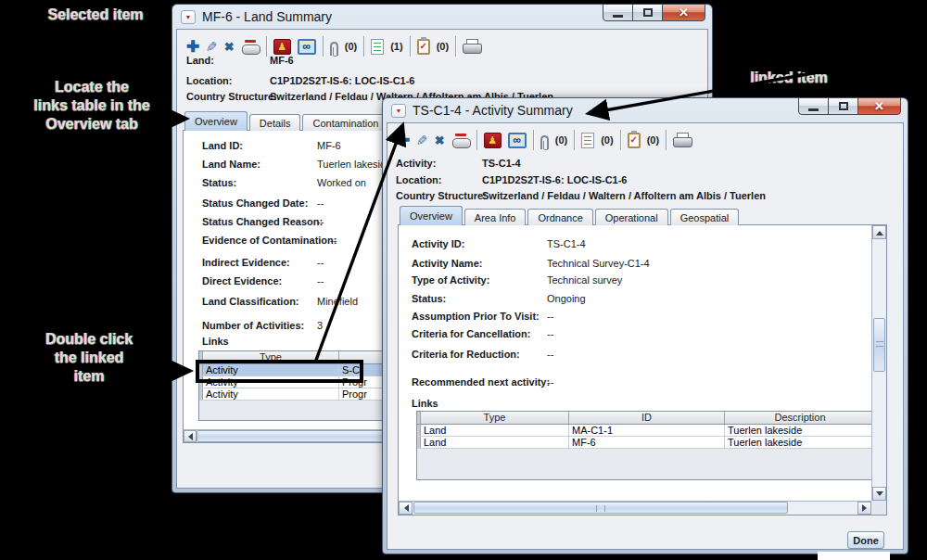 The height and width of the screenshot is (560, 927). I want to click on cell-id: MF-6, so click(647, 442).